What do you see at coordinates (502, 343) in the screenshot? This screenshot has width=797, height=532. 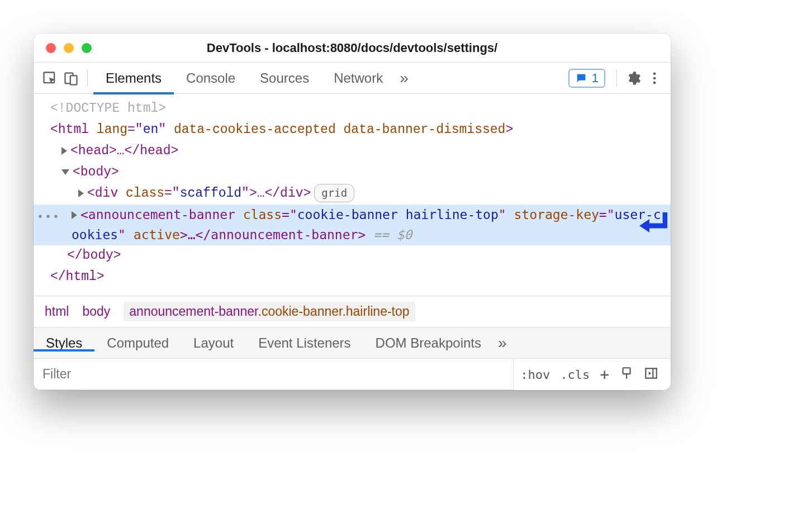 I see `subtabs-overflow-button: »` at bounding box center [502, 343].